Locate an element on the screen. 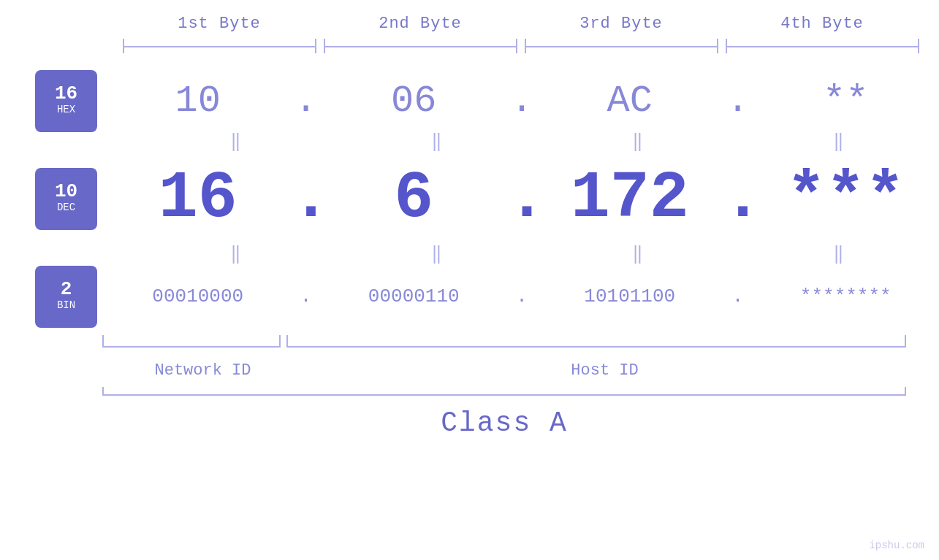 Image resolution: width=939 pixels, height=560 pixels. hex-row: 16 HEX 10 . 06 . AC . ** is located at coordinates (469, 101).